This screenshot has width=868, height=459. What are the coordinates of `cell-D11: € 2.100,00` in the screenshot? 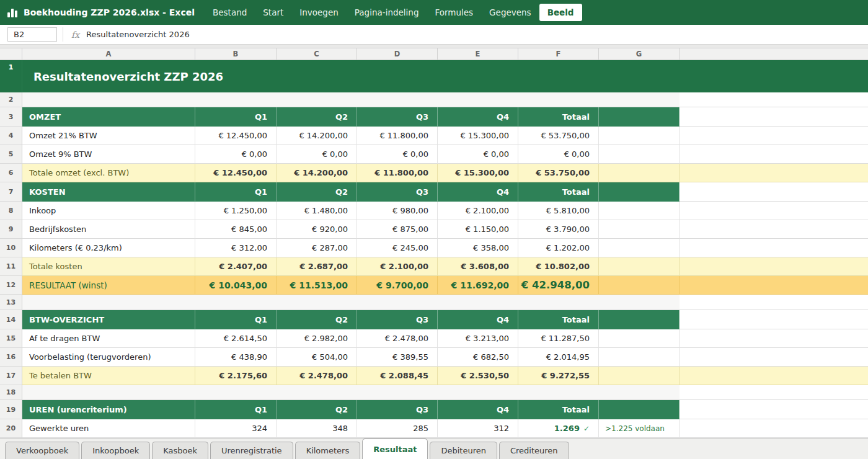 It's located at (397, 267).